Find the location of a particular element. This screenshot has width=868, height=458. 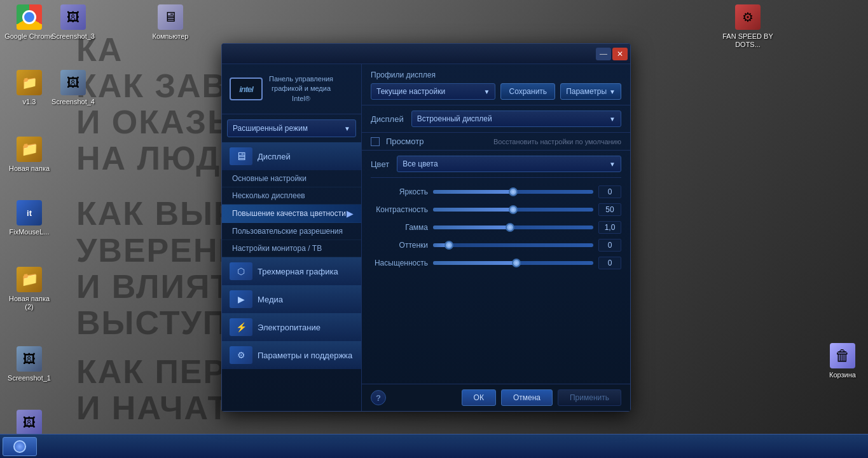

nav-item-monitor-settings: Настройки монитора / ТВ is located at coordinates (291, 249).